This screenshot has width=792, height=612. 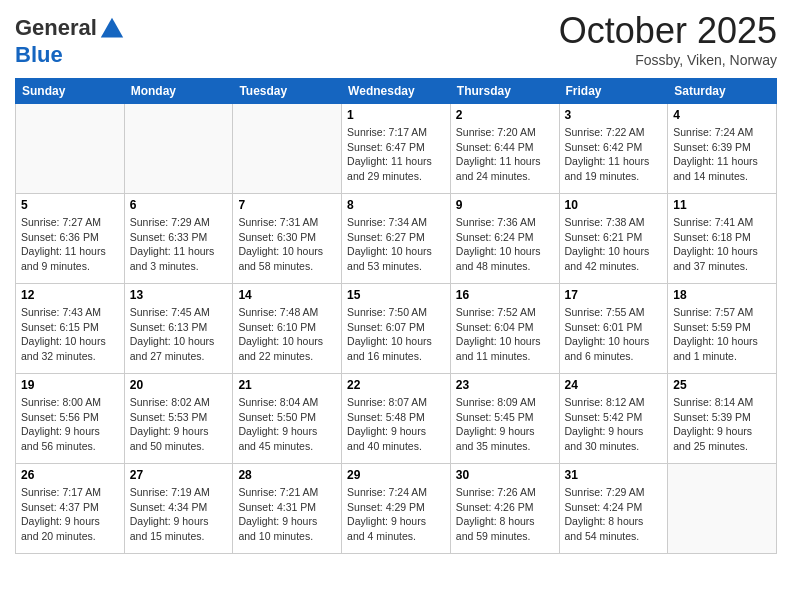 What do you see at coordinates (70, 295) in the screenshot?
I see `day-number: 12` at bounding box center [70, 295].